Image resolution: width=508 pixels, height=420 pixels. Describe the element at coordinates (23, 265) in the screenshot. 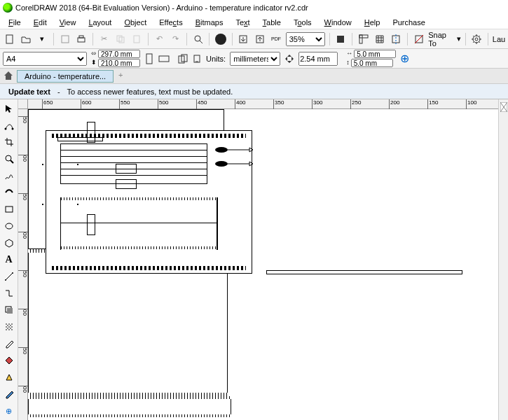

I see `vertical-ruler: 50 00 50 00 50 00 50 00` at that location.